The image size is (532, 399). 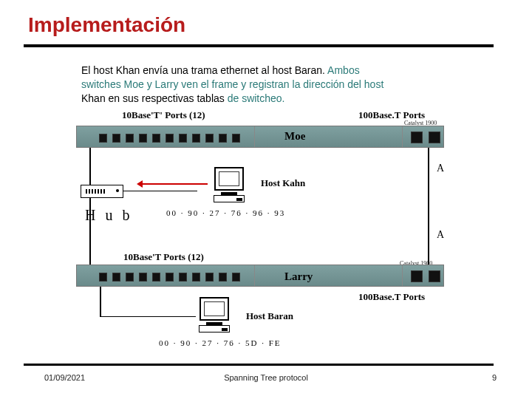 I want to click on switch-name-moe: Moe, so click(x=295, y=136).